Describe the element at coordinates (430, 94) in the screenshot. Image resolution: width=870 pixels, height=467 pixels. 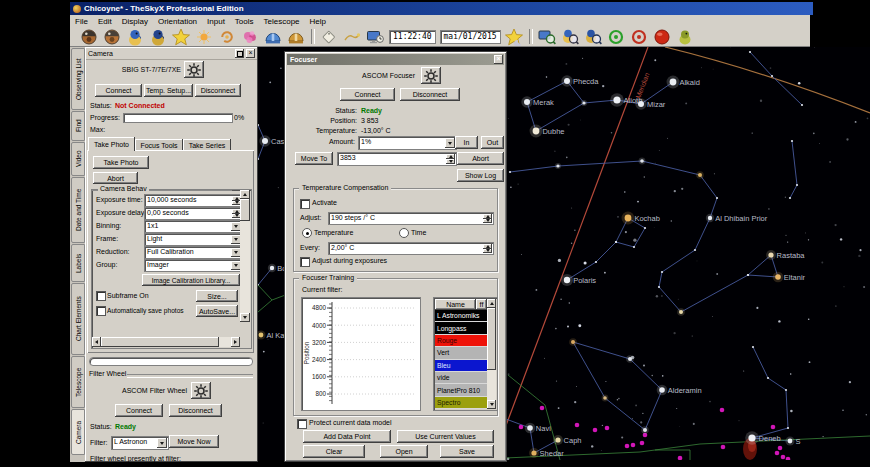
I see `focuser-disconnect-button: Disconnect` at that location.